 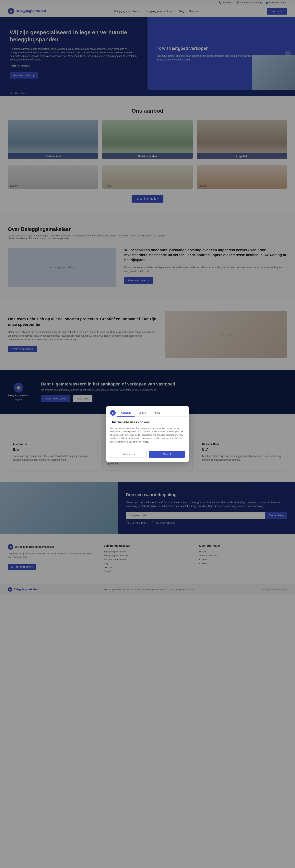 What do you see at coordinates (148, 411) in the screenshot?
I see `cookie-header: B Consent Details About` at bounding box center [148, 411].